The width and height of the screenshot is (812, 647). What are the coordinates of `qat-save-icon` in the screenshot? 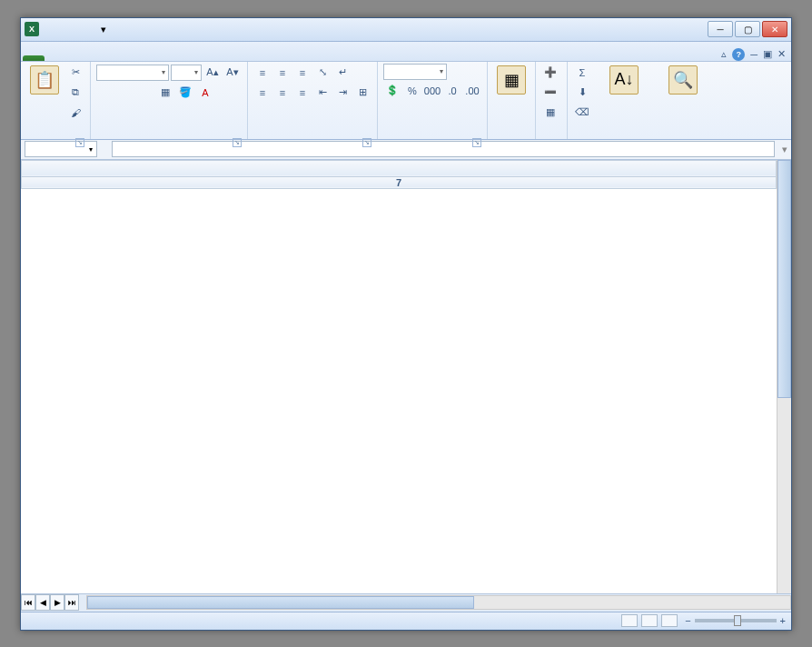 It's located at (49, 29).